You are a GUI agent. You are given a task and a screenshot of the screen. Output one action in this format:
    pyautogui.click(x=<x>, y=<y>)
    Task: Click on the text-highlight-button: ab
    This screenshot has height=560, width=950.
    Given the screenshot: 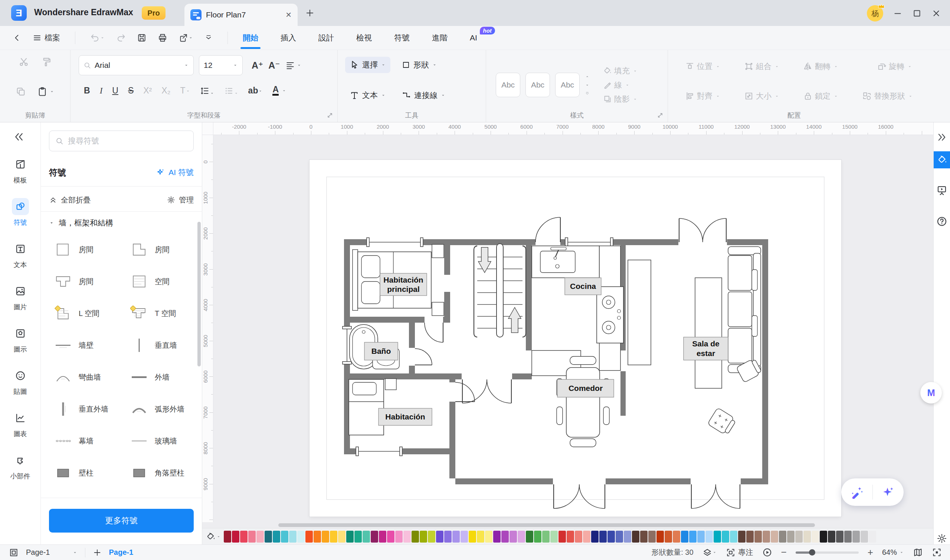 What is the action you would take?
    pyautogui.click(x=256, y=91)
    